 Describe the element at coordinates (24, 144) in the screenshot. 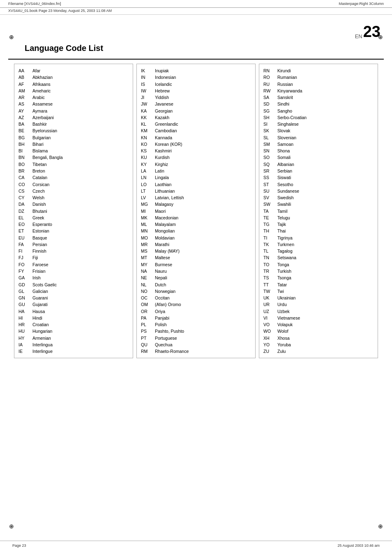

I see `lang-code: BH` at that location.